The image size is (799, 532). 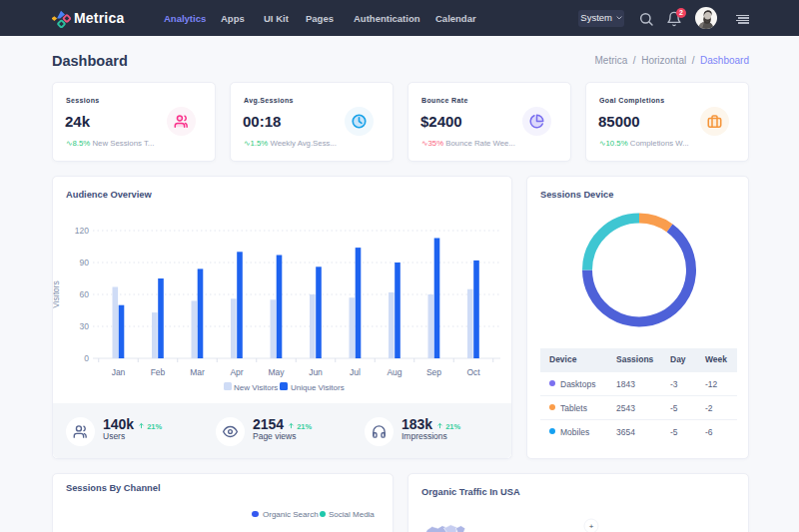 I want to click on svg-text: Jan, so click(x=119, y=372).